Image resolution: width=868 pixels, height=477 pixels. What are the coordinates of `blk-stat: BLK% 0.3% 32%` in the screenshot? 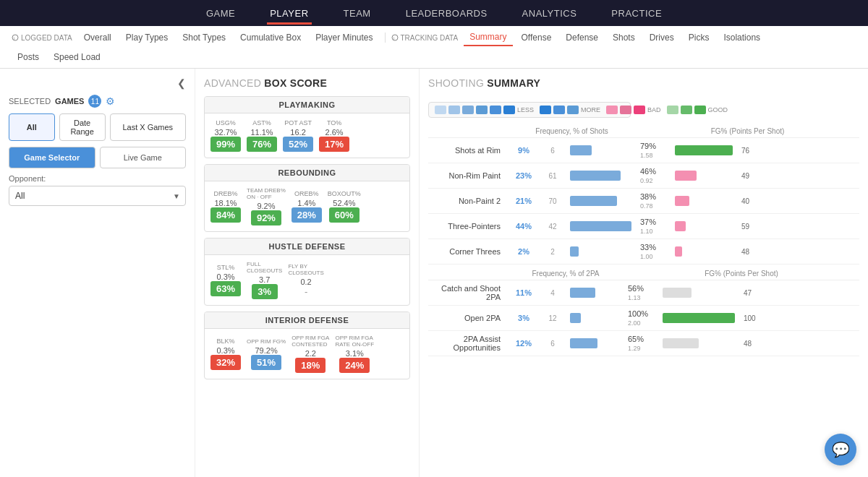 It's located at (226, 354).